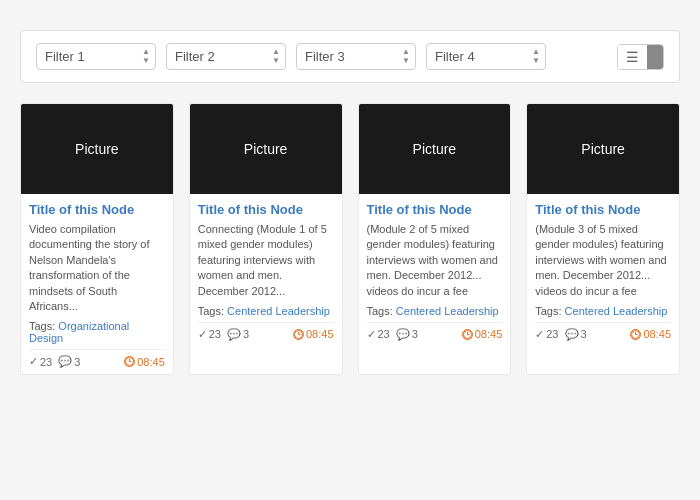 Image resolution: width=700 pixels, height=500 pixels. Describe the element at coordinates (603, 239) in the screenshot. I see `card-item: Picture Title of this Node (Module 3 of …` at that location.